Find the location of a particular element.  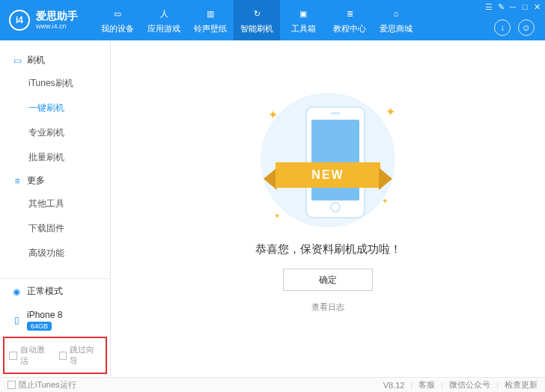

device-mode: ◉ 正常模式 is located at coordinates (55, 292).